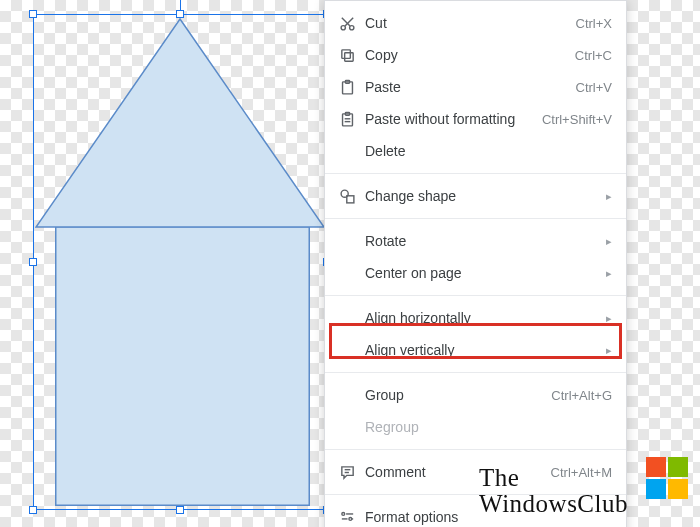 This screenshot has height=527, width=700. What do you see at coordinates (33, 510) in the screenshot?
I see `resize-handle-sw` at bounding box center [33, 510].